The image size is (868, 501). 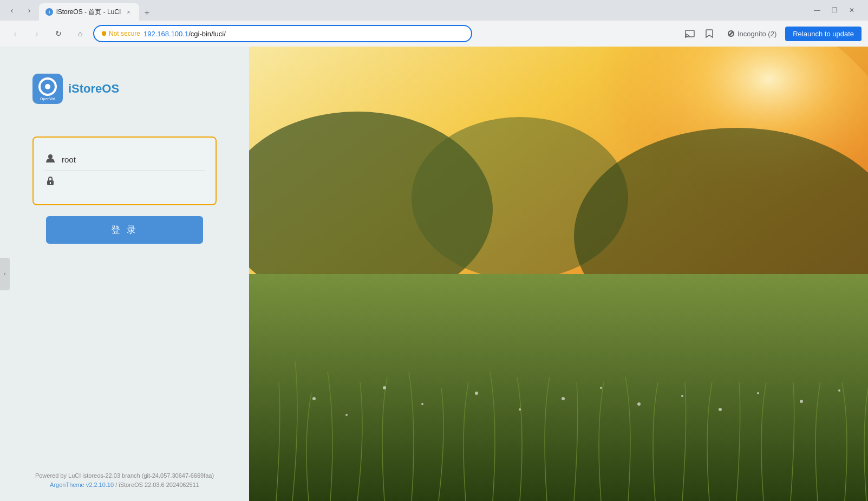 I want to click on logo-area: OpenWrt iStoreOS, so click(x=76, y=89).